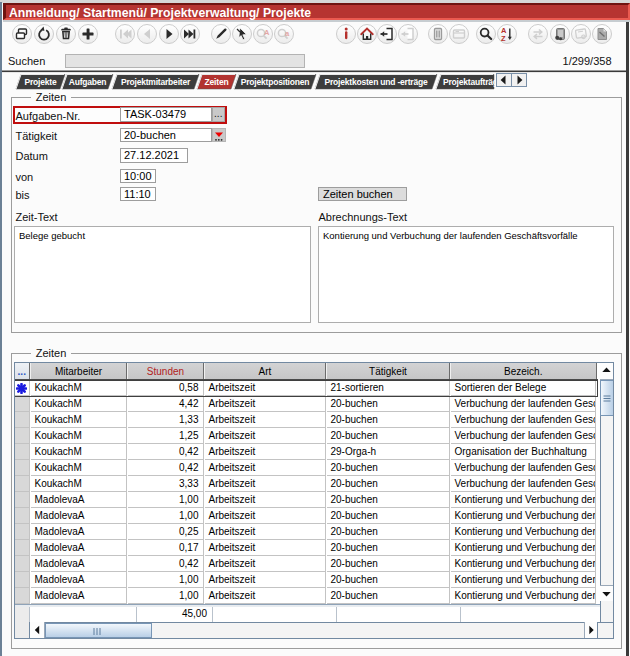  Describe the element at coordinates (88, 82) in the screenshot. I see `svg-text: Aufgaben` at that location.